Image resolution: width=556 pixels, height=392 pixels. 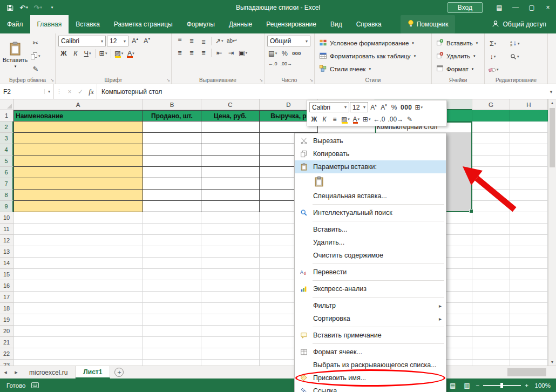 What do you see at coordinates (297, 53) in the screenshot?
I see `comma-style-icon: 000` at bounding box center [297, 53].